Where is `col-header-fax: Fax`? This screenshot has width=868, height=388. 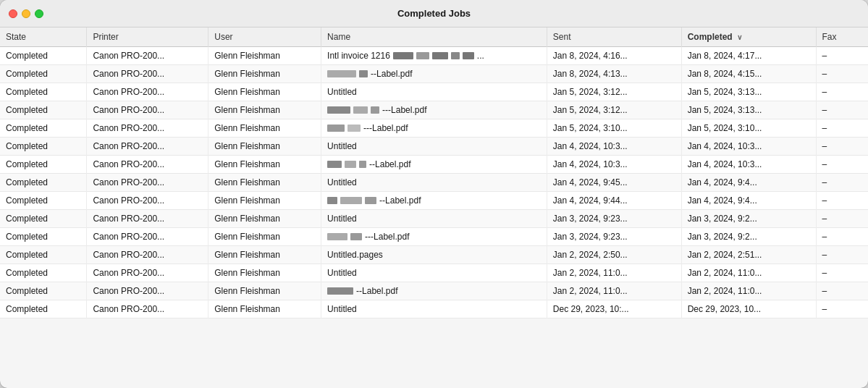
col-header-fax: Fax is located at coordinates (842, 38).